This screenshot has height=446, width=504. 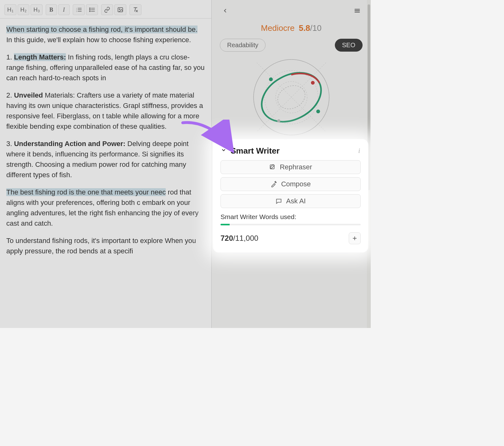 I want to click on paragraph-5: To understand fishing rods, it's importa…, so click(x=106, y=246).